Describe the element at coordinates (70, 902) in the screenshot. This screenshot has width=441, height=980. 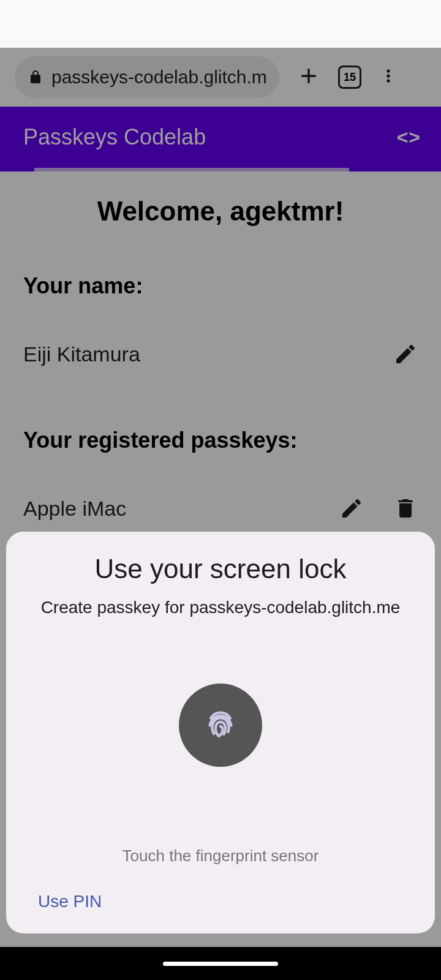
I see `use-pin-button: Use PIN` at that location.